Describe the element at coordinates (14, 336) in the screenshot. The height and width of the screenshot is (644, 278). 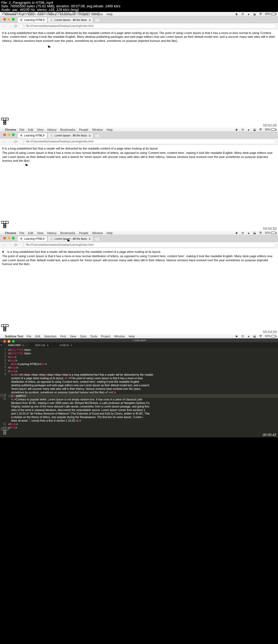
I see `app-name: Sublime Text` at that location.